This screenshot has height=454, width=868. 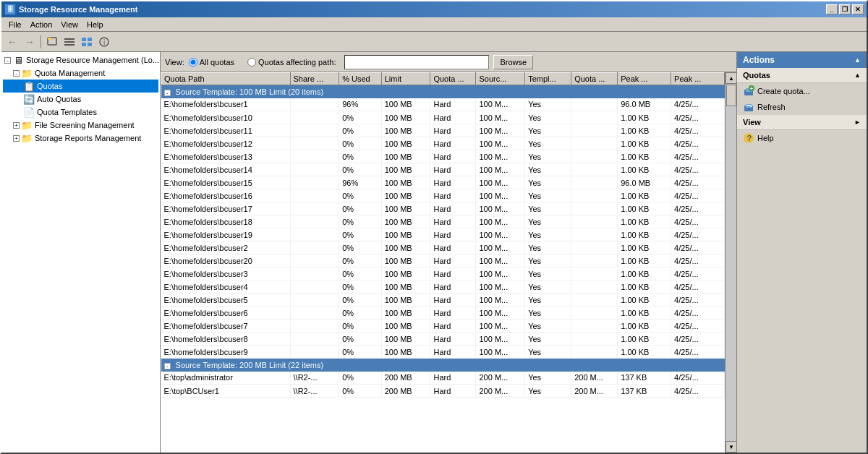 What do you see at coordinates (443, 144) in the screenshot?
I see `table-row: E:\homefolders\bcuser120%100 MBHard100 M…` at bounding box center [443, 144].